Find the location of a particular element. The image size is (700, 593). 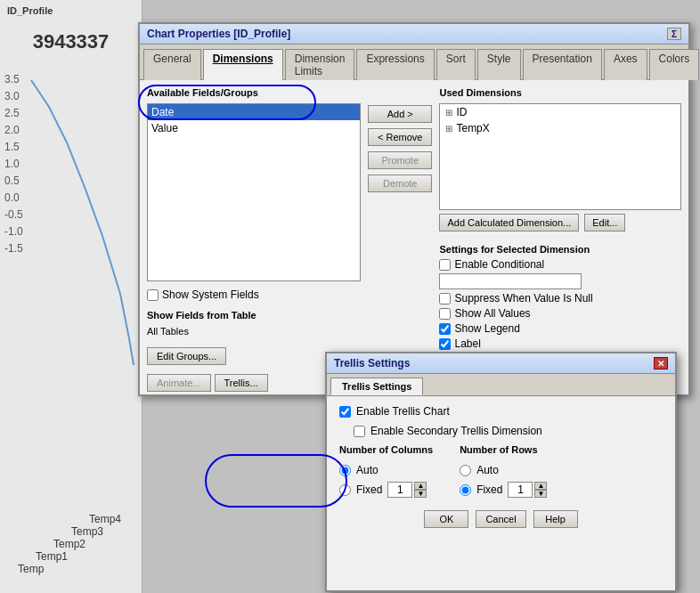

rows-up-button: ▲ is located at coordinates (541, 486).